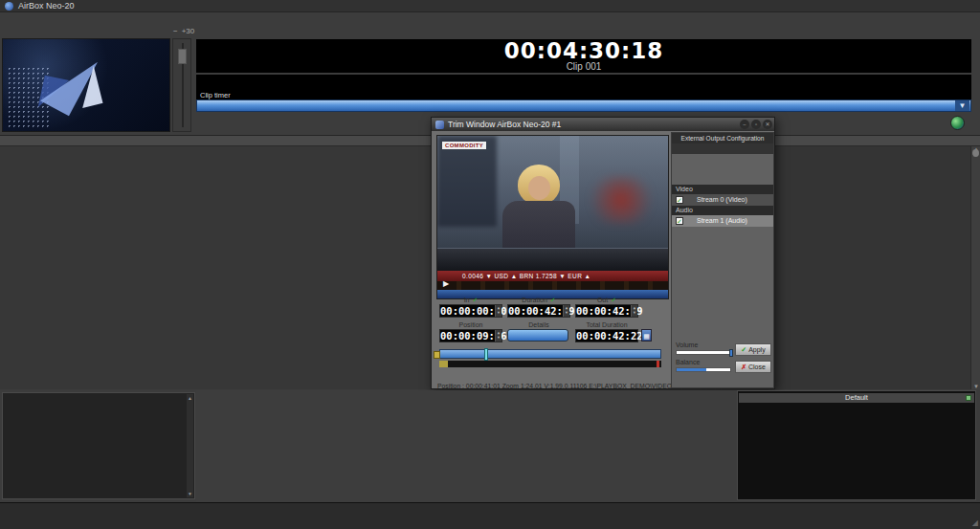 This screenshot has height=529, width=980. Describe the element at coordinates (176, 31) in the screenshot. I see `zoom-out-button: −` at that location.